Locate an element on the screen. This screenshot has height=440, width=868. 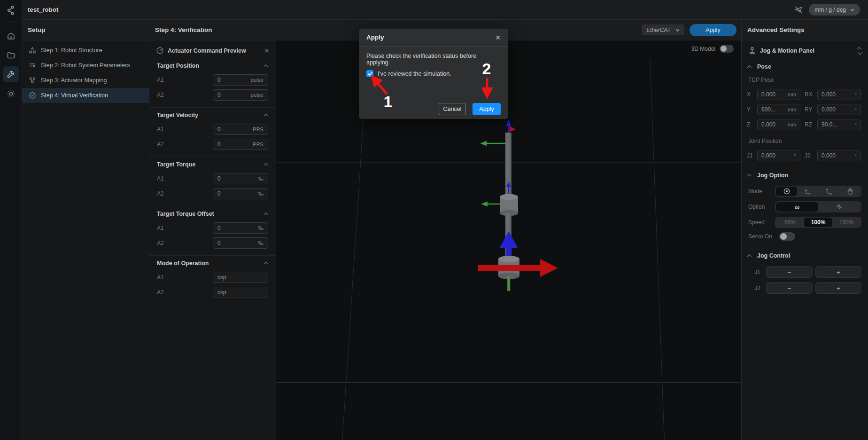
target-velocity-a1-input: 0 PPS is located at coordinates (240, 129).